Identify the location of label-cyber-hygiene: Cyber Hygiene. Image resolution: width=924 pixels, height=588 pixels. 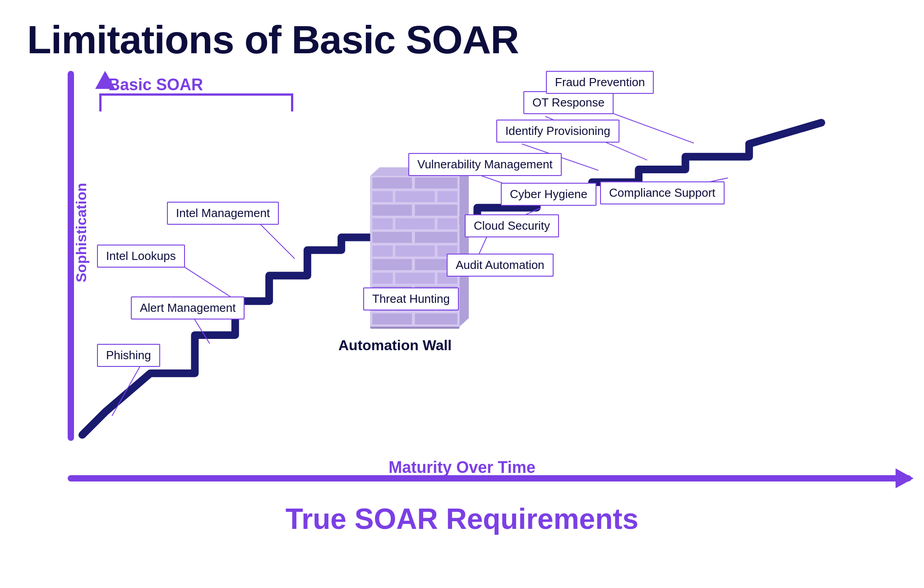
(549, 194).